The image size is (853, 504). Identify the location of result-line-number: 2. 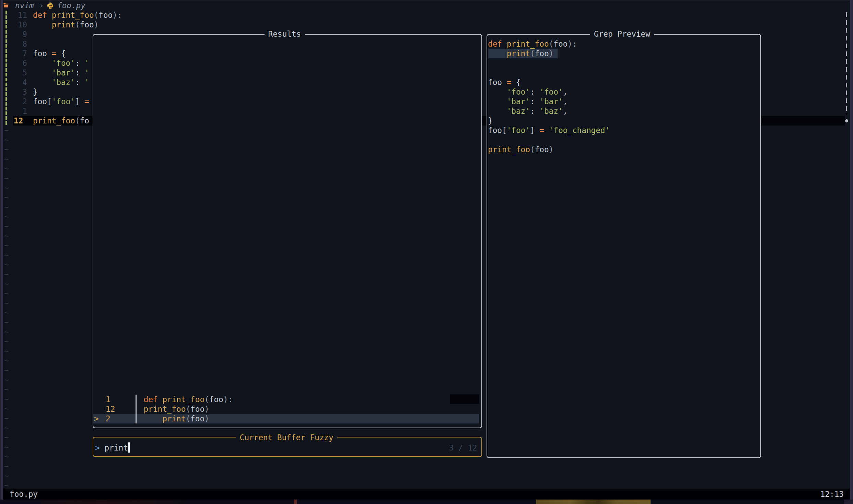
(108, 419).